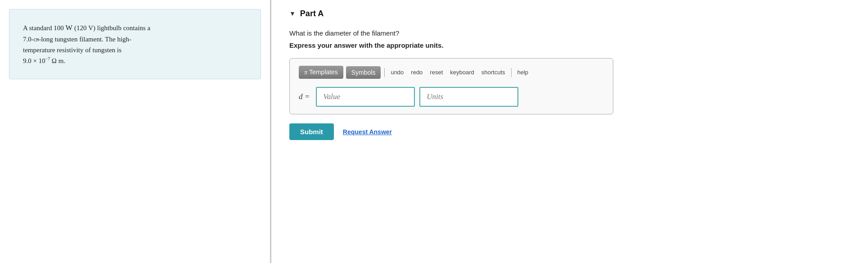  Describe the element at coordinates (451, 86) in the screenshot. I see `math-editor: π Templates Symbols undo redo reset keyb…` at that location.